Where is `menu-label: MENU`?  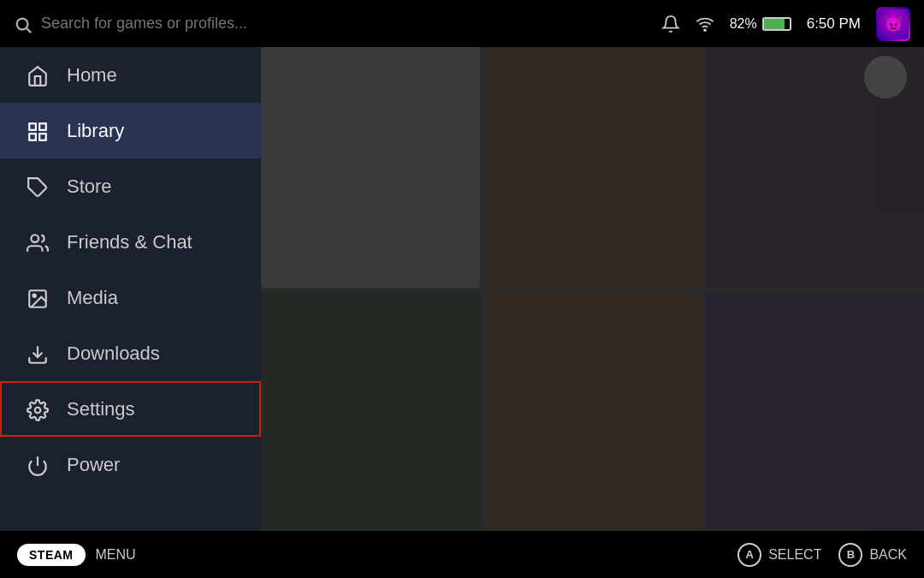 menu-label: MENU is located at coordinates (116, 555).